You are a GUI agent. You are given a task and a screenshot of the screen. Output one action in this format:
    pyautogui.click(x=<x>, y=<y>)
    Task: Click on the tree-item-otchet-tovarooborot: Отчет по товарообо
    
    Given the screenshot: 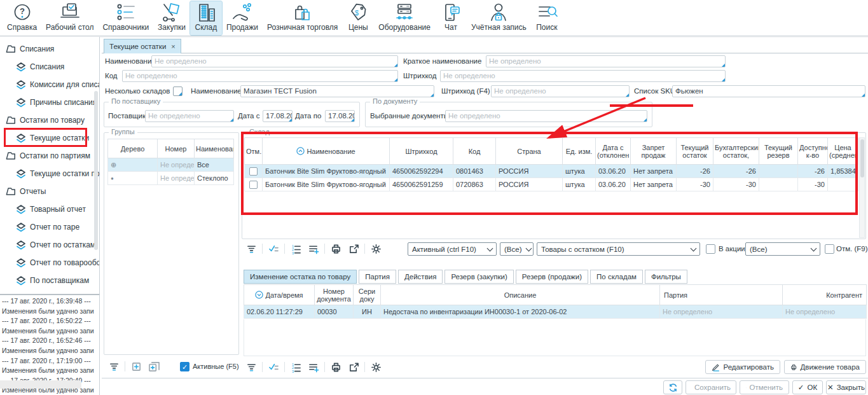 What is the action you would take?
    pyautogui.click(x=50, y=263)
    